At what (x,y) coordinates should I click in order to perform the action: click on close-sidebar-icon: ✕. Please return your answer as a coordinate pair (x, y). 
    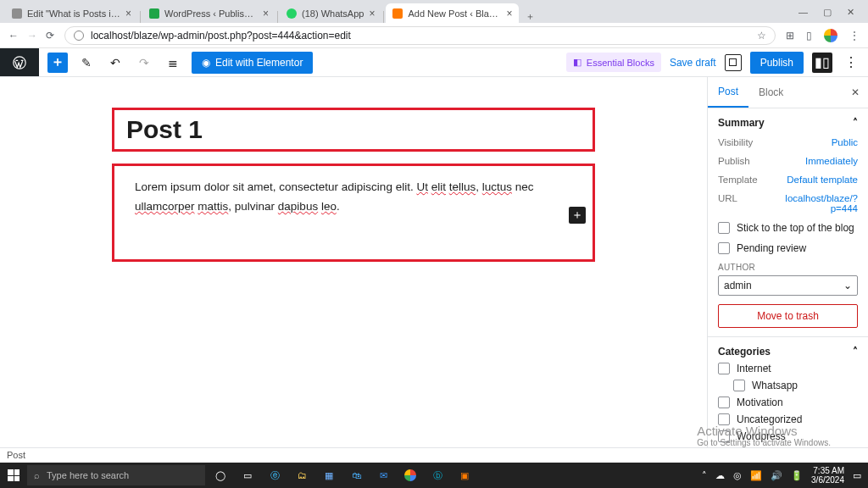
    Looking at the image, I should click on (855, 92).